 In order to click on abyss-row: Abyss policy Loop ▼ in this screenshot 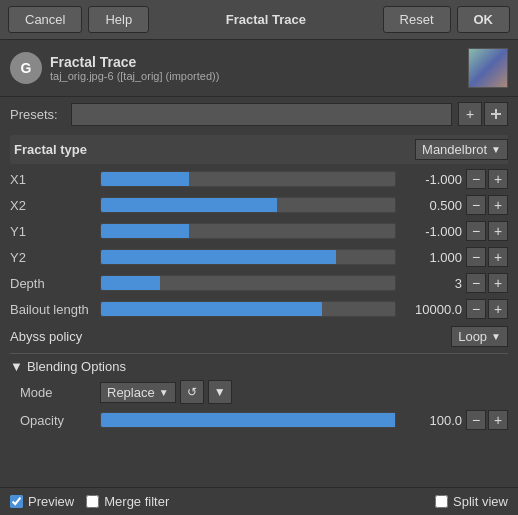, I will do `click(259, 336)`.